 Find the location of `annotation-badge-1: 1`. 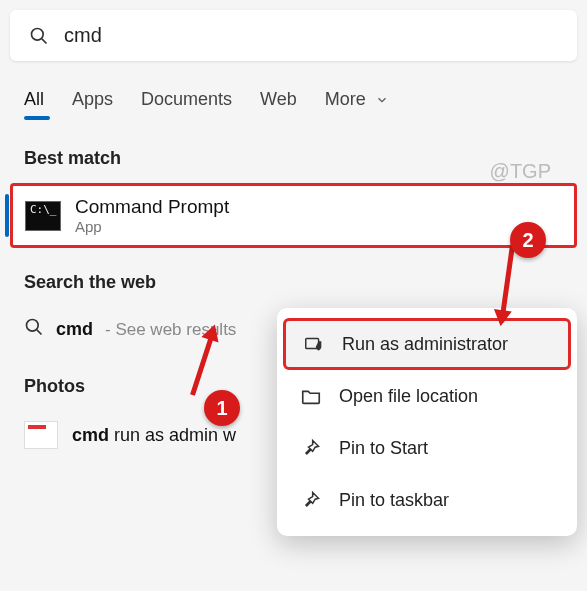

annotation-badge-1: 1 is located at coordinates (222, 408).